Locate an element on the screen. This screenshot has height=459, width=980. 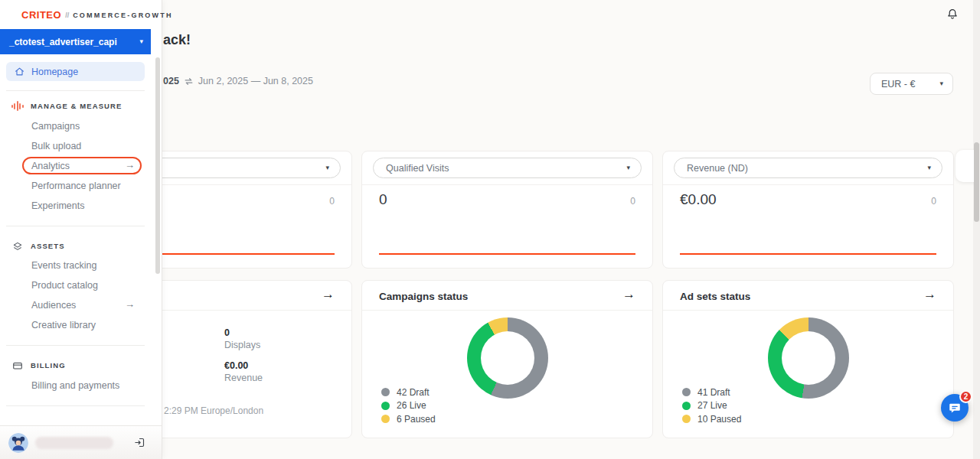
metric-select-value: Qualified Visits is located at coordinates (417, 168).